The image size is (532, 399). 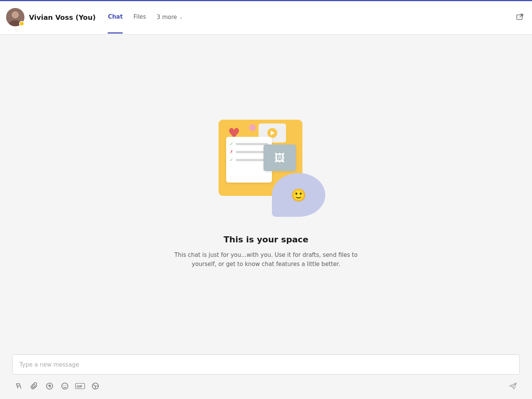 What do you see at coordinates (266, 260) in the screenshot?
I see `page-description: This chat is just for you...with you. Us…` at bounding box center [266, 260].